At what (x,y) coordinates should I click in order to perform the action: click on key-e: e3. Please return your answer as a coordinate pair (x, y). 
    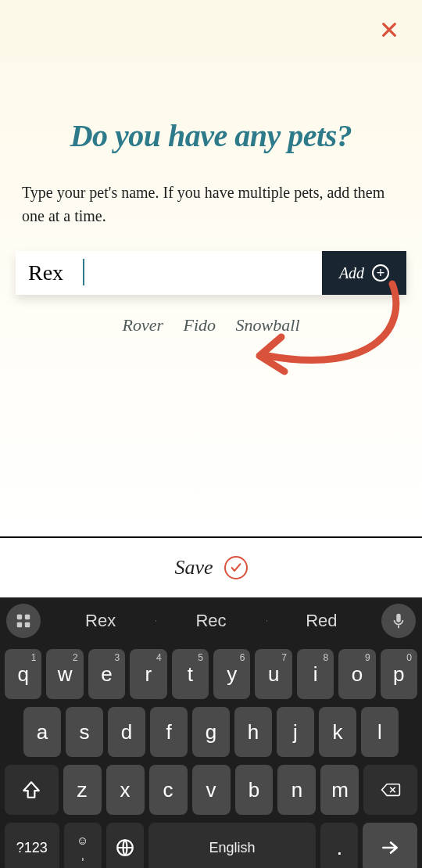
    Looking at the image, I should click on (106, 674).